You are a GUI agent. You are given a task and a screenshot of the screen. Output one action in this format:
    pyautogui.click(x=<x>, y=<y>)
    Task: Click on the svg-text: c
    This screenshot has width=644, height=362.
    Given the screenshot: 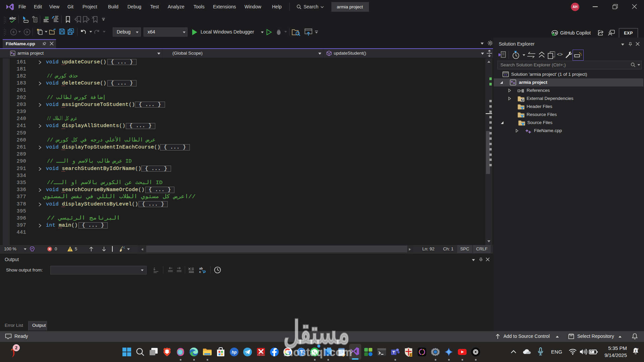 What is the action you would take?
    pyautogui.click(x=200, y=272)
    